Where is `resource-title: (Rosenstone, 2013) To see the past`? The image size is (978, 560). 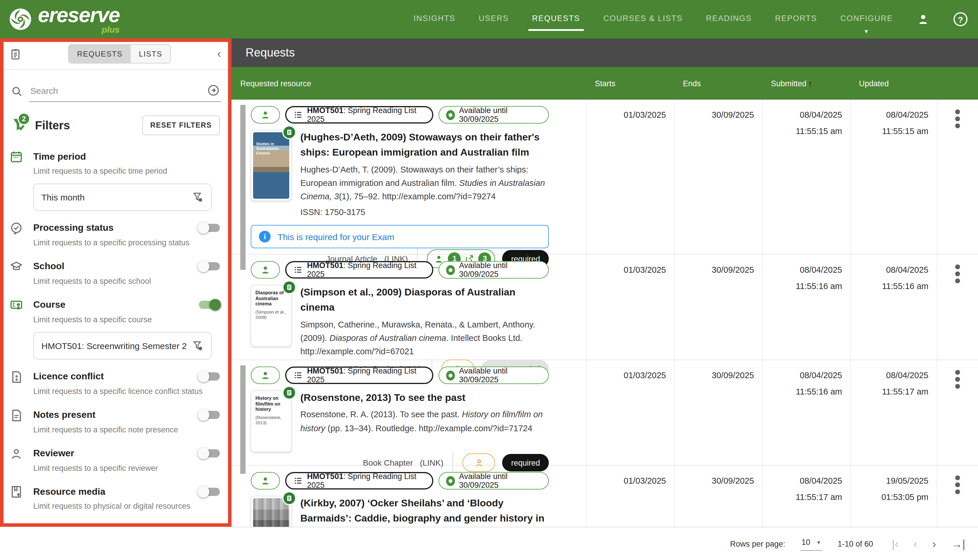
resource-title: (Rosenstone, 2013) To see the past is located at coordinates (425, 398).